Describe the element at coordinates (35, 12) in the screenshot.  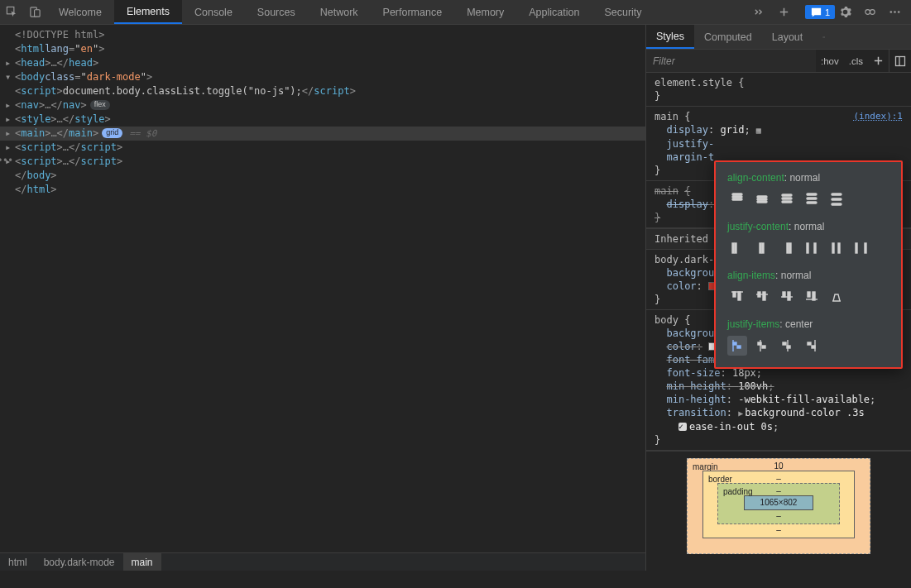
I see `device-toggle-icon` at that location.